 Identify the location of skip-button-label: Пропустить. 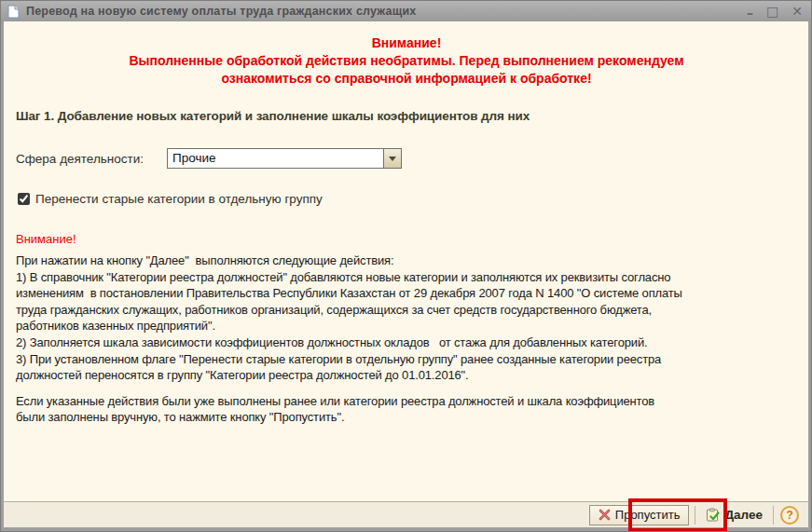
(648, 514).